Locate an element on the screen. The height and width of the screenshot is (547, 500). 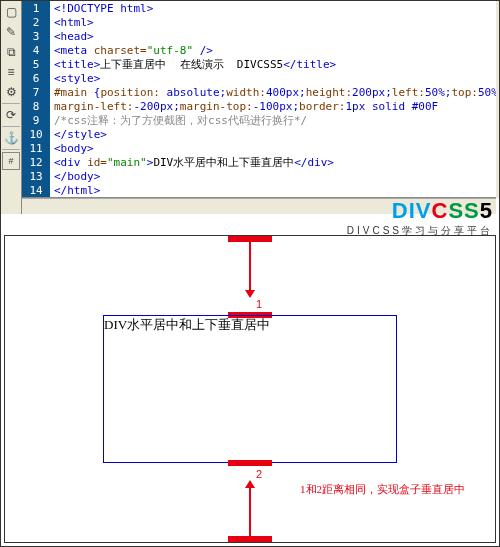
logo-block: DIVCSS5 DIVCSS学习与分享平台 is located at coordinates (420, 218).